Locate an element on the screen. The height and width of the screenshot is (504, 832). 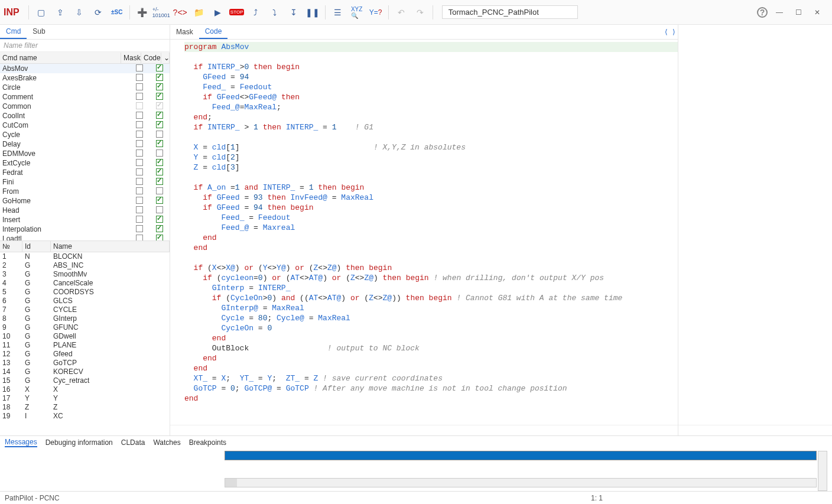
cmd-row-delay: Delay is located at coordinates (85, 144).